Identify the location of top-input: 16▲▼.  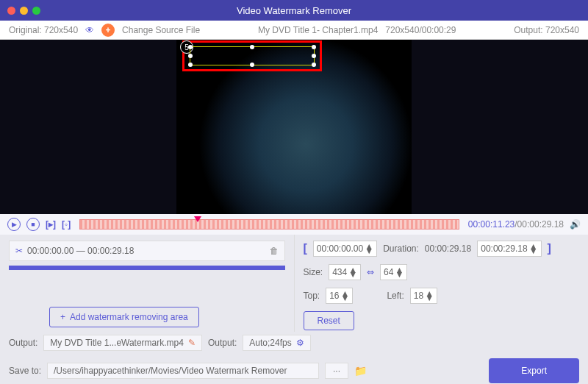
(340, 296).